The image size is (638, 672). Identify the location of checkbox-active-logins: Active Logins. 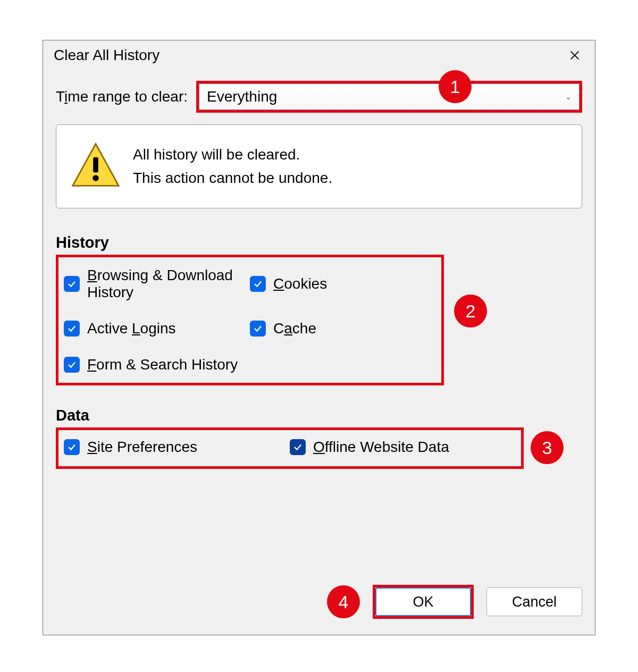
(157, 329).